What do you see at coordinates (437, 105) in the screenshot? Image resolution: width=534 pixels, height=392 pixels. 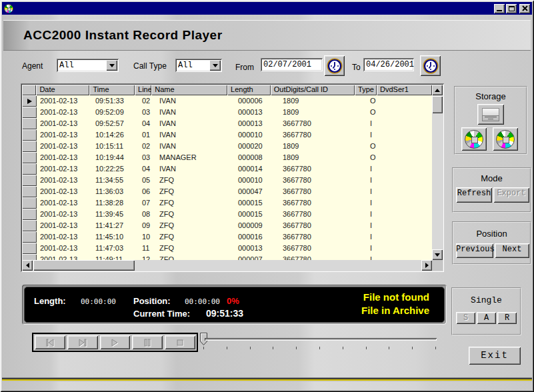 I see `vertical-scroll-thumb` at bounding box center [437, 105].